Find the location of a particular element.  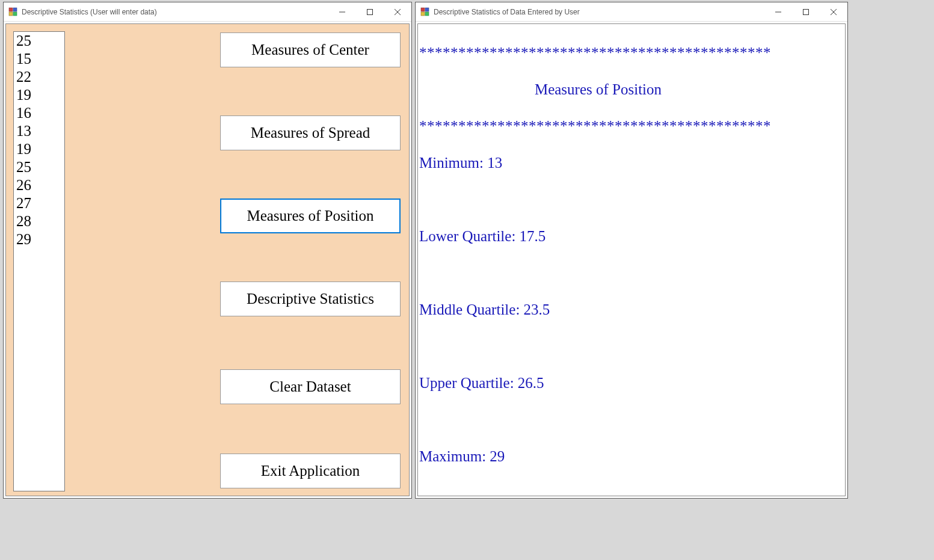

measures-of-center-button: Measures of Center is located at coordinates (310, 50).